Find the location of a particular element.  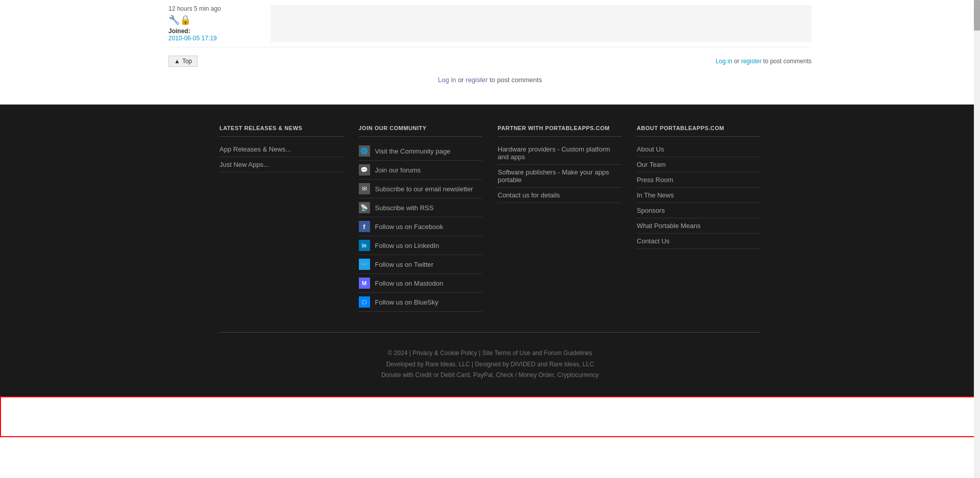

community-item: 🐦 Follow us on Twitter is located at coordinates (421, 264).